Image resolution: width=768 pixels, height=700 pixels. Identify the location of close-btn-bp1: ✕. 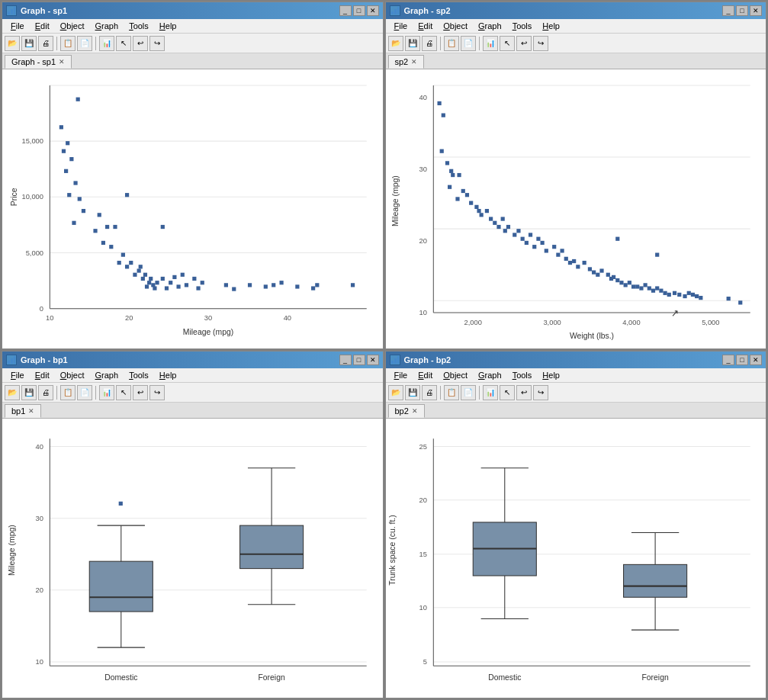
(373, 360).